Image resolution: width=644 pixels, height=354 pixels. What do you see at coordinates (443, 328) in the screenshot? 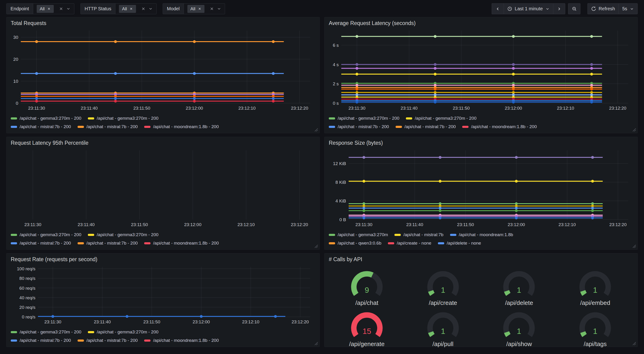
I see `gauge-/api/pull: 1/api/pull` at bounding box center [443, 328].